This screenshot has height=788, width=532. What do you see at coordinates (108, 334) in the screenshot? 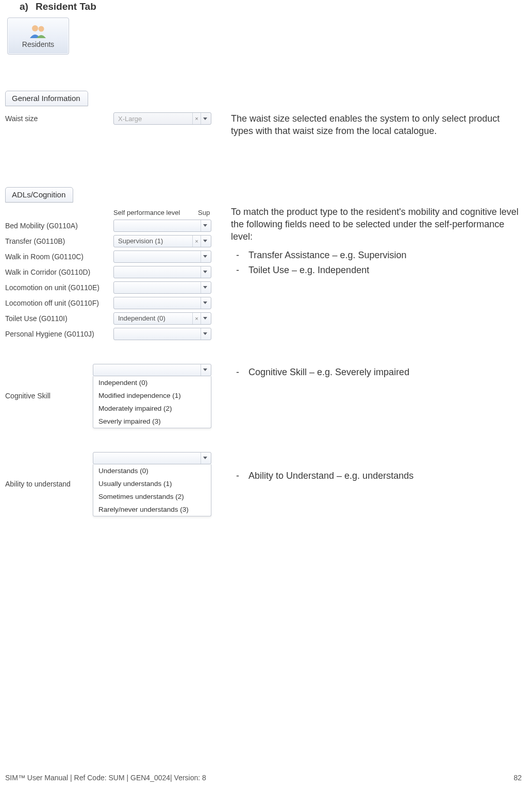
I see `adl-field-row: Personal Hygiene (G0110J)` at bounding box center [108, 334].